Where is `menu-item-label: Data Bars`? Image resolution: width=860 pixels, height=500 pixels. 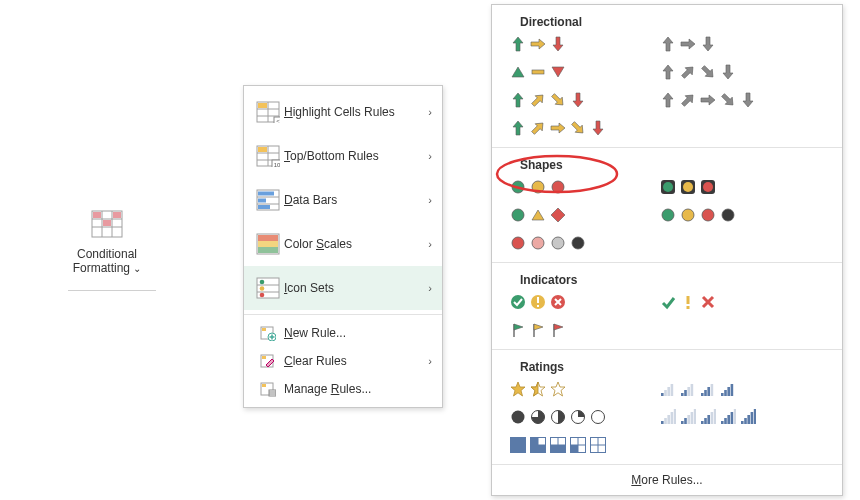
menu-item-label: Data Bars is located at coordinates (355, 200).